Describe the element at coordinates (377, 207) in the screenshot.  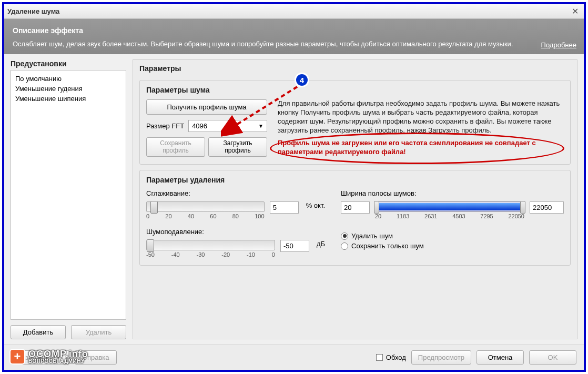
I see `range-thumb-low` at that location.